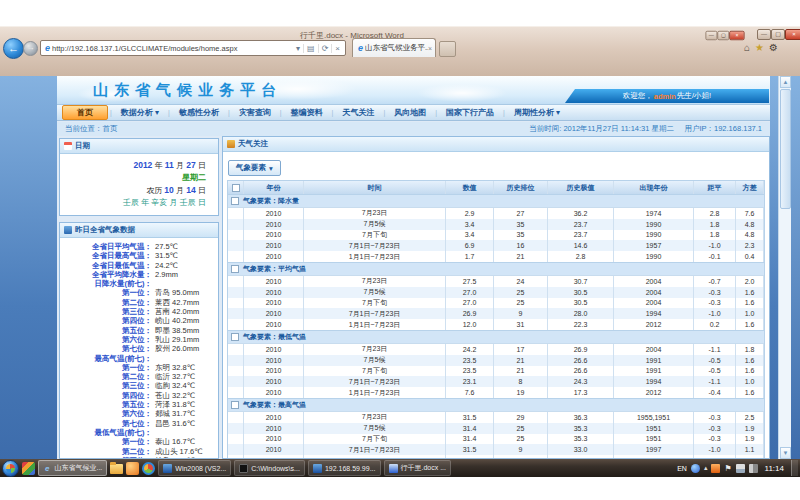 The width and height of the screenshot is (800, 500). What do you see at coordinates (325, 48) in the screenshot?
I see `refresh-icon: ⟳` at bounding box center [325, 48].